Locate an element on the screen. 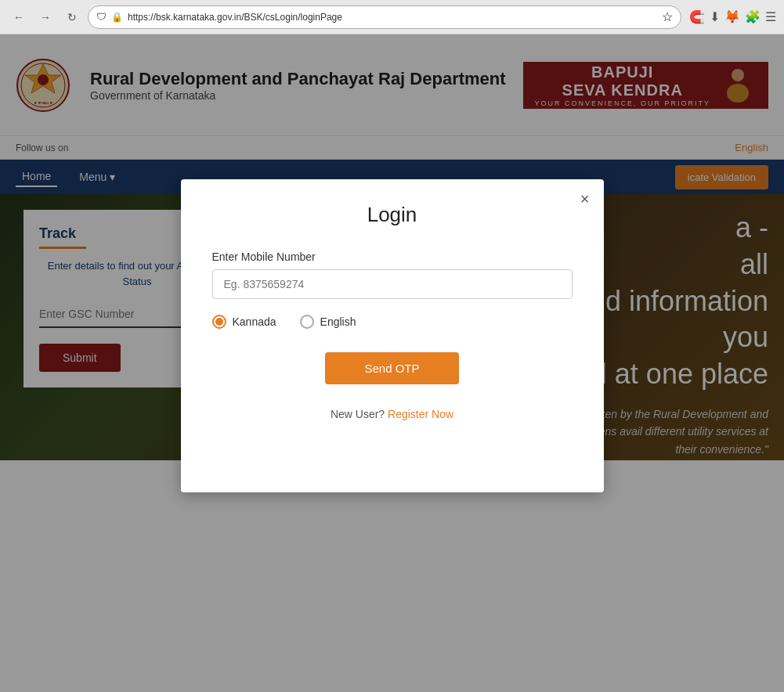 This screenshot has width=784, height=692. lock-icon: 🔒 is located at coordinates (117, 17).